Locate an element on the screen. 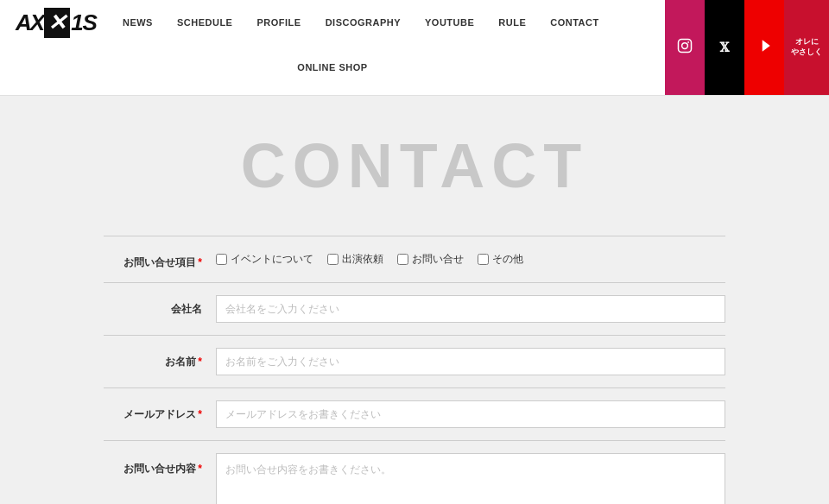 This screenshot has width=829, height=504. secondary-nav: ONLINE SHOP is located at coordinates (332, 70).